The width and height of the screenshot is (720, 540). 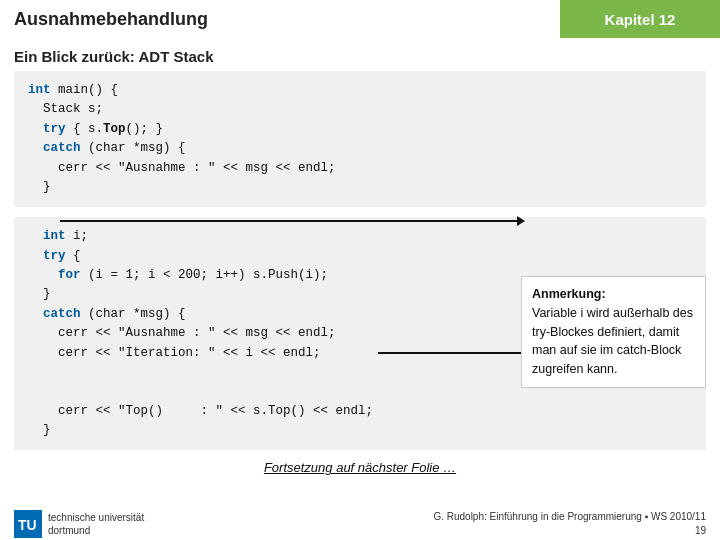 I want to click on code-line: cerr << "Ausnahme : " << msg << endl;, so click(x=360, y=168).